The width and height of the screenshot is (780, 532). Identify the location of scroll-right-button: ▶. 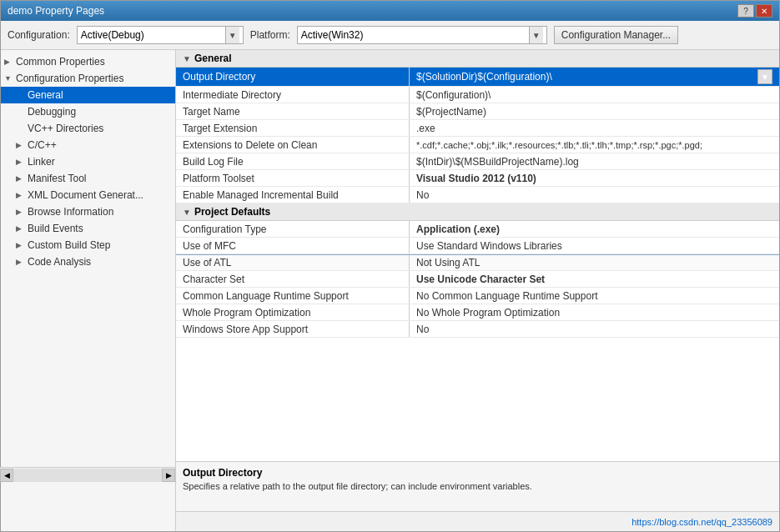
(169, 475).